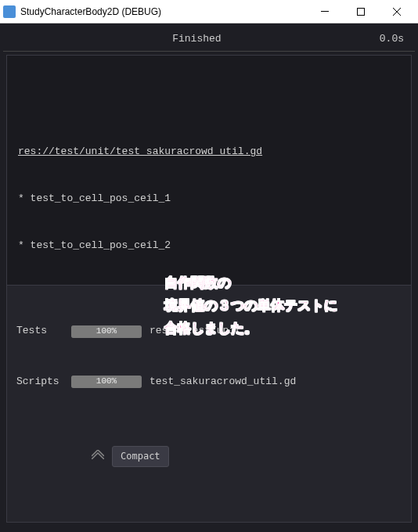  I want to click on expand-icon, so click(60, 456).